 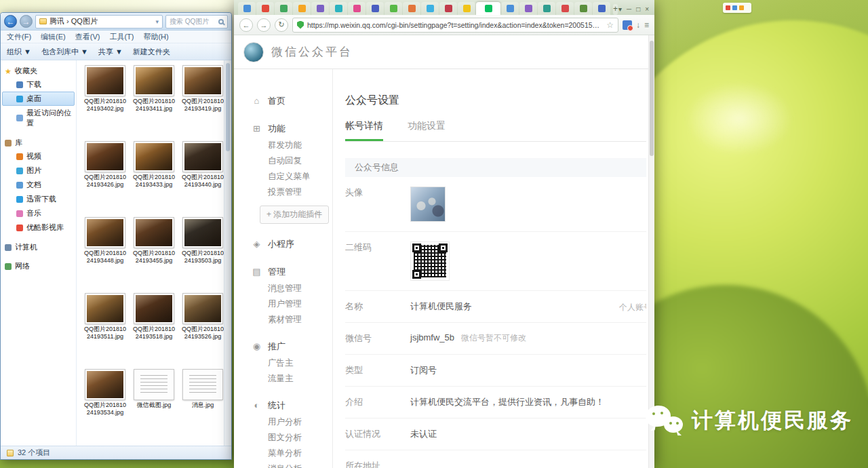 I want to click on sidebar-group-header: 网络, so click(x=38, y=266).